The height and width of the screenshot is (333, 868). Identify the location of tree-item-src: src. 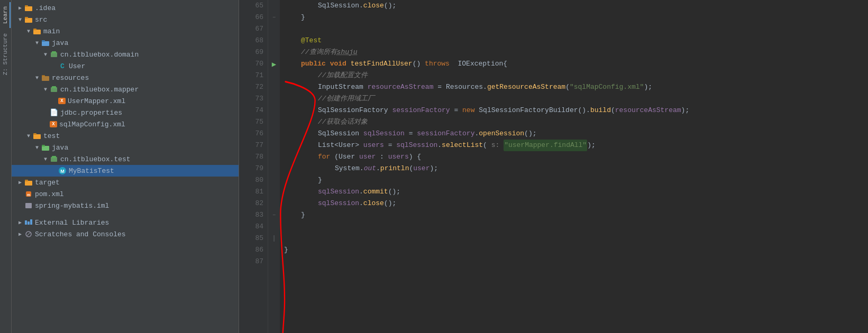
(125, 20).